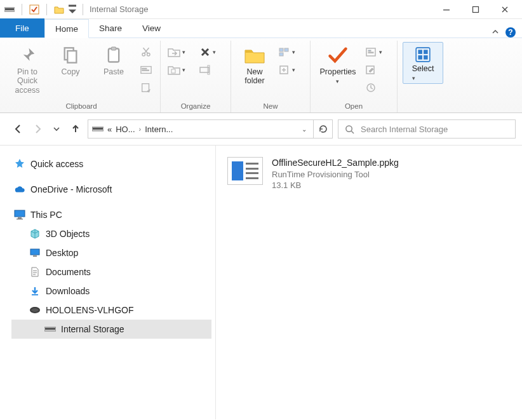 The height and width of the screenshot is (420, 522). Describe the element at coordinates (112, 272) in the screenshot. I see `tree-documents: Documents` at that location.